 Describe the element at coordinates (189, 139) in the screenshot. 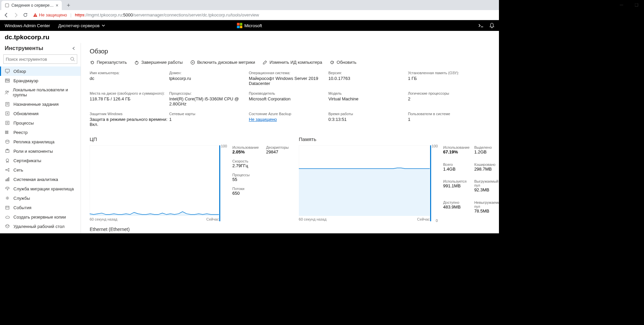

I see `cpu-title: ЦП` at that location.